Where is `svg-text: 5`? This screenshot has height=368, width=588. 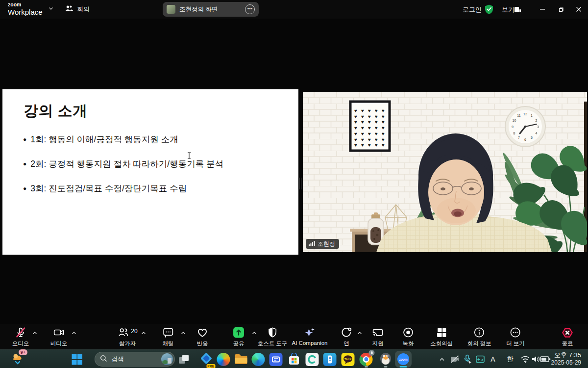 svg-text: 5 is located at coordinates (532, 137).